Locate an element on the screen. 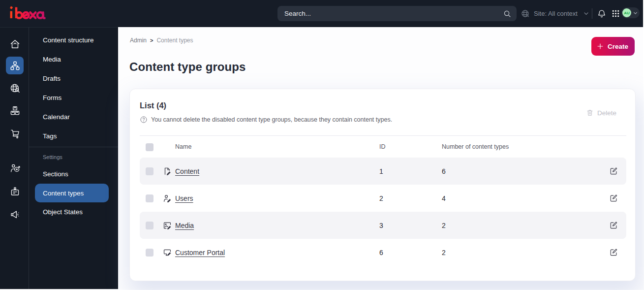 The height and width of the screenshot is (290, 644). menu-item-media: Media is located at coordinates (72, 59).